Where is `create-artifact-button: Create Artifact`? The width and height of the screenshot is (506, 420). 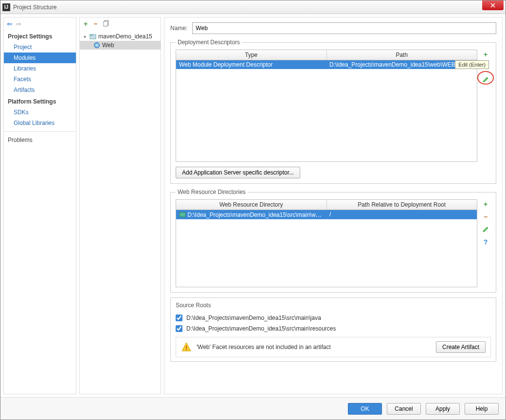
create-artifact-button: Create Artifact is located at coordinates (461, 347).